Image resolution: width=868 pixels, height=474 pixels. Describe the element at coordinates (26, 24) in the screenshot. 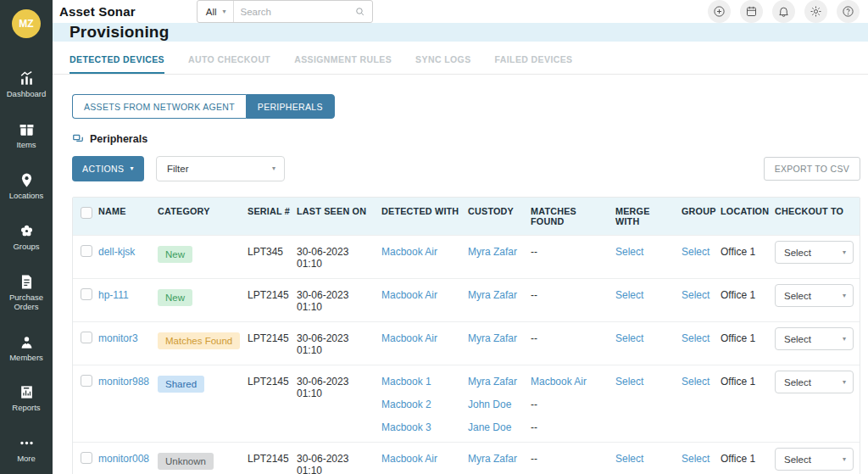

I see `avatar: MZ` at that location.